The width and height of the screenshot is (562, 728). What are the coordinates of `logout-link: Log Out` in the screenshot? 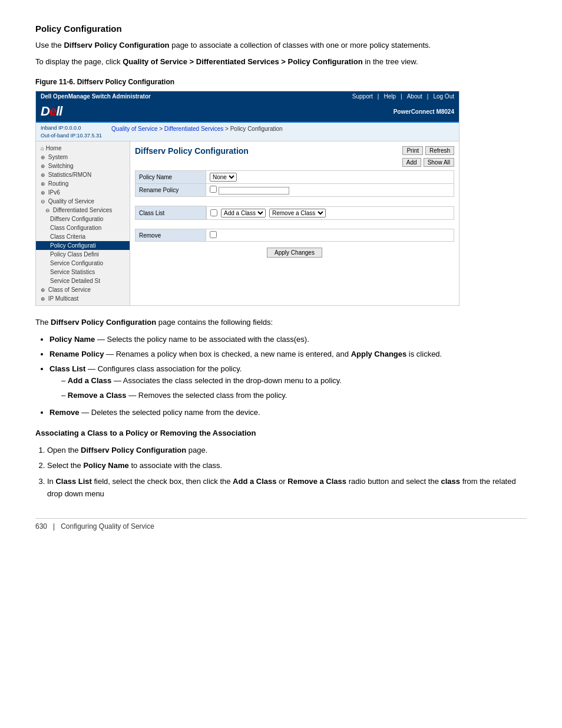 It's located at (441, 97).